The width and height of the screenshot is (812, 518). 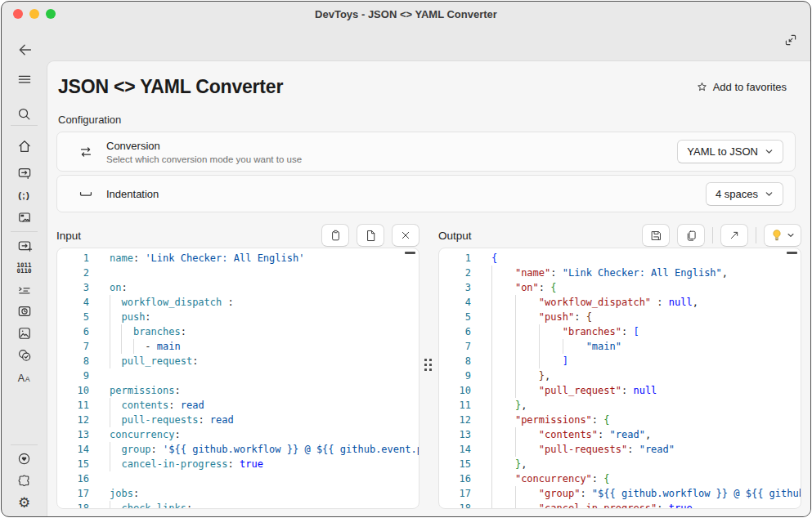 I want to click on code-line: "contents": "read",, so click(x=646, y=435).